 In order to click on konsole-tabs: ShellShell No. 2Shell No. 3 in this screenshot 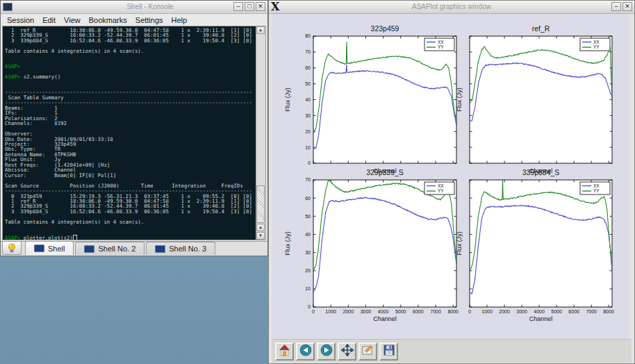, I will do `click(121, 248)`.